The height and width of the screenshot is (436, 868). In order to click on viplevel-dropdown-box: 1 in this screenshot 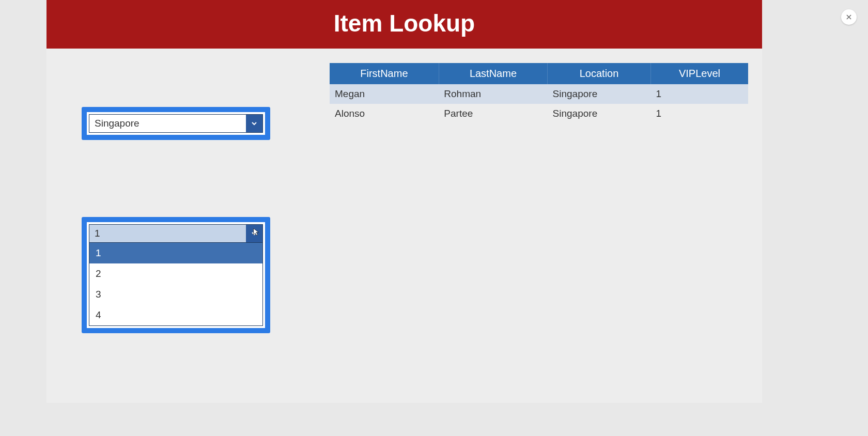, I will do `click(176, 233)`.